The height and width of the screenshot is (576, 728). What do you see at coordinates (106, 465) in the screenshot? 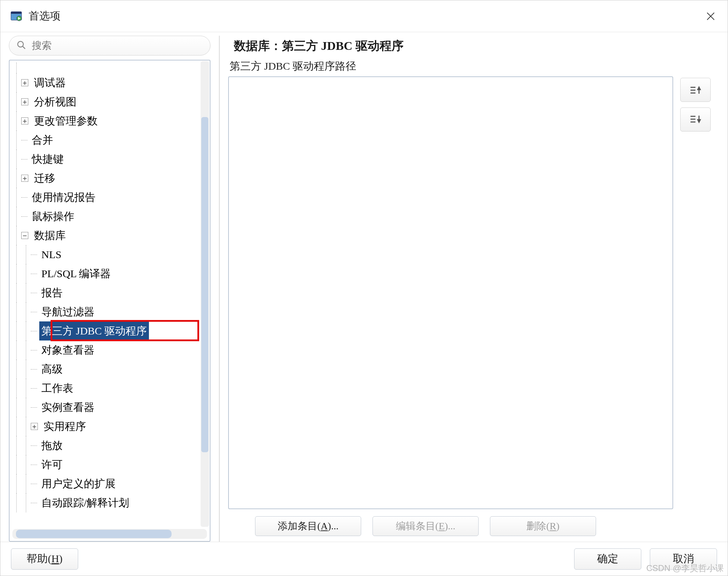
I see `tree-item: 许可` at bounding box center [106, 465].